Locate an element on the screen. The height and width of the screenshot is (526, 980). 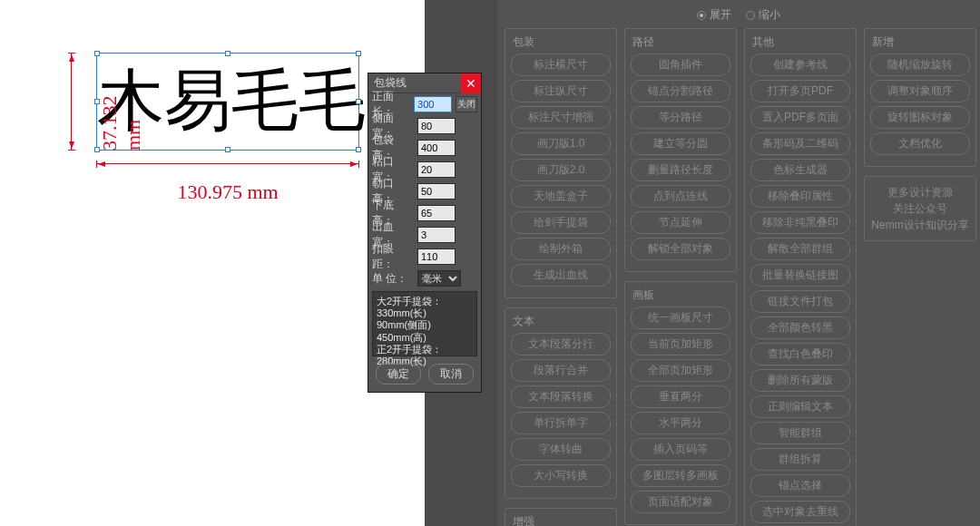
unit-select: 毫米 is located at coordinates (439, 278).